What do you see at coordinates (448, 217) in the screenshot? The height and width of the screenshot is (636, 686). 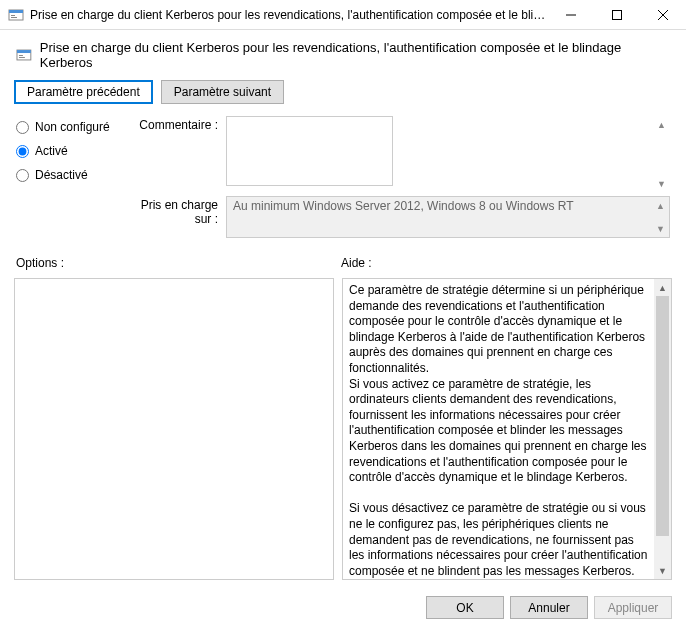 I see `supported-on-box: Au minimum Windows Server 2012, Windows …` at bounding box center [448, 217].